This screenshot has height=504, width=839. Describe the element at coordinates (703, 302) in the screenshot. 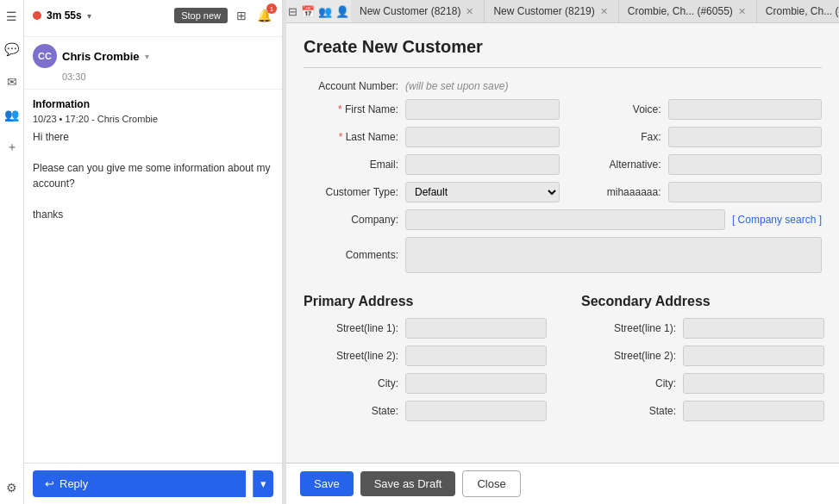

I see `secondary-address-title: Secondary Address` at that location.